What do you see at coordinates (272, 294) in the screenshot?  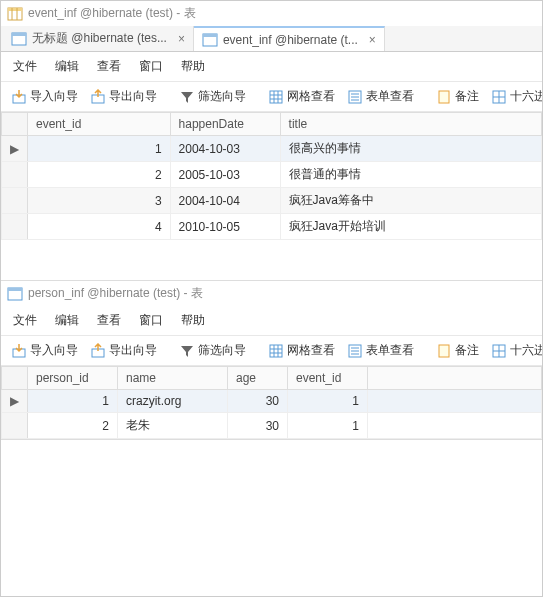 I see `window-title-bar-2: person_inf @hibernate (test) - 表` at bounding box center [272, 294].